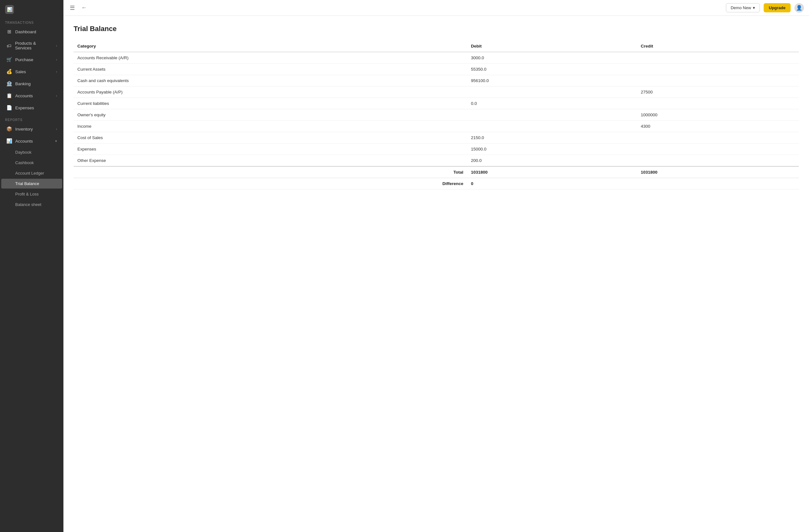 The width and height of the screenshot is (809, 532). What do you see at coordinates (32, 72) in the screenshot?
I see `sidebar-item-sales: 💰 Sales ›` at bounding box center [32, 72].